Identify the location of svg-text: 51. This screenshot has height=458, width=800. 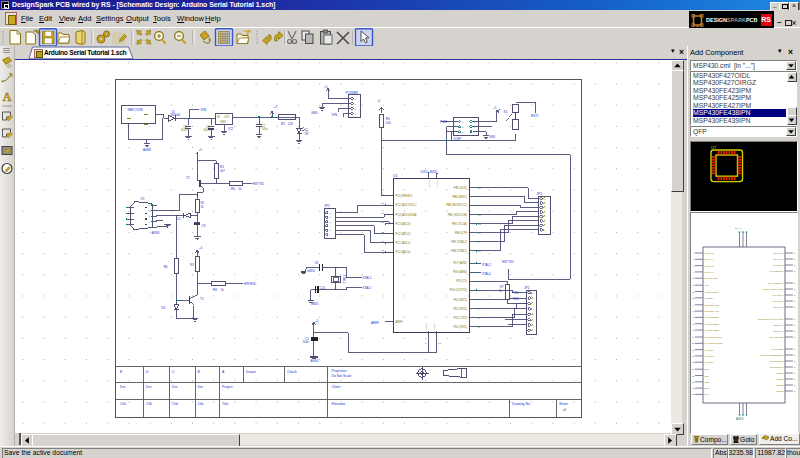
(694, 350).